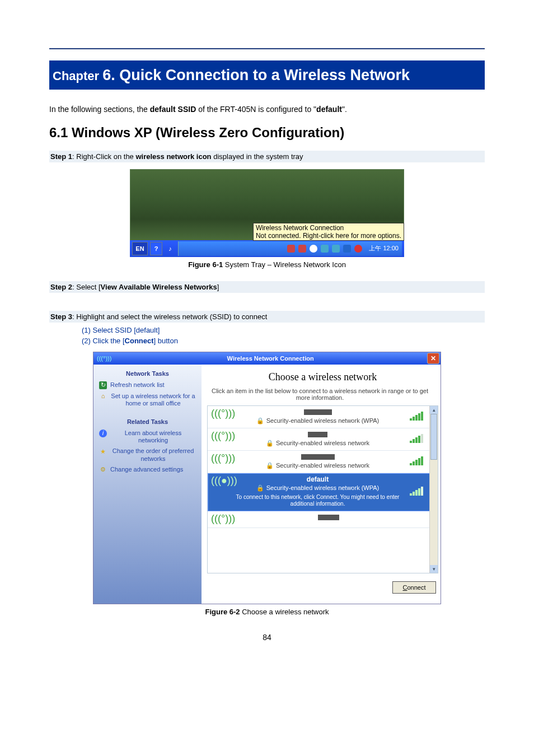  Describe the element at coordinates (62, 287) in the screenshot. I see `step2-label: Step 2` at that location.